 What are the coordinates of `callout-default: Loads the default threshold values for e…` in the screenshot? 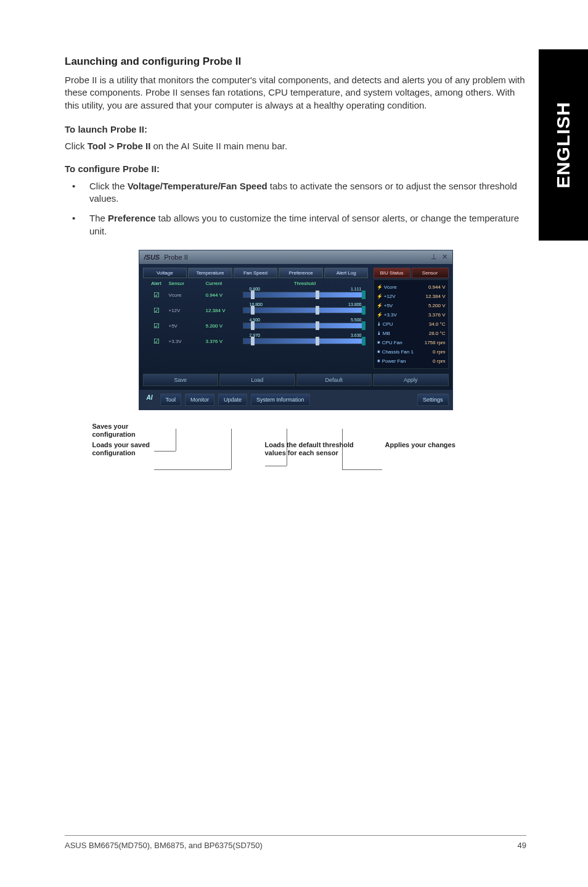 It's located at (311, 449).